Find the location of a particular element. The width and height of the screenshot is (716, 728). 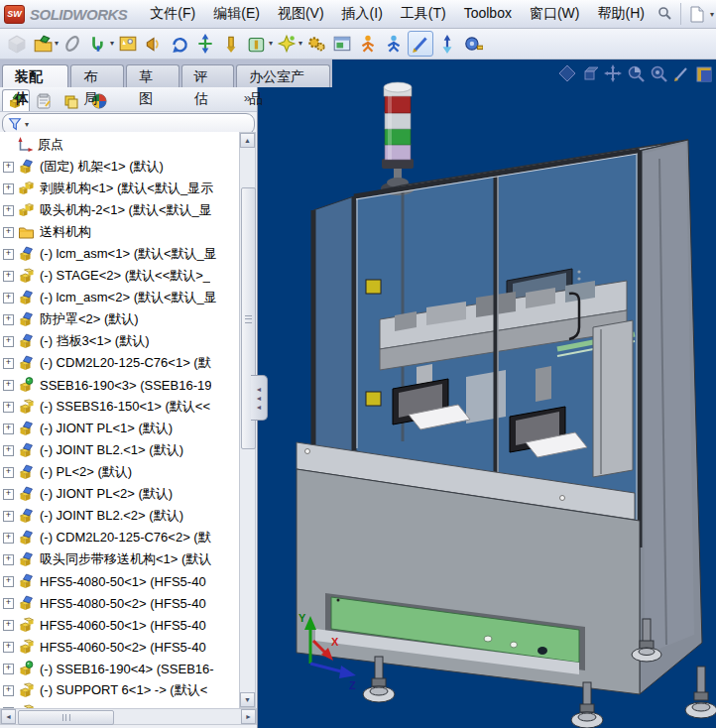

toolbar-exploded-view-star-icon is located at coordinates (287, 44).